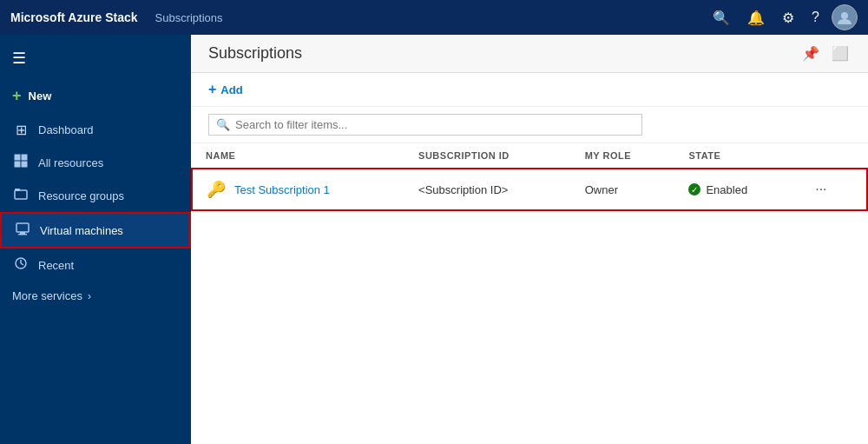 The width and height of the screenshot is (868, 444). I want to click on chevron-right-icon: ›, so click(89, 296).